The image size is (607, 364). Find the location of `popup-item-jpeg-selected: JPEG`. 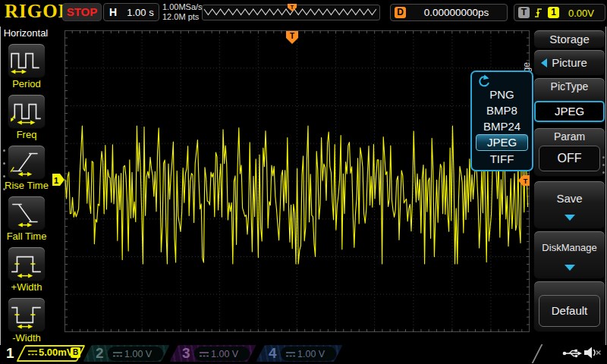

popup-item-jpeg-selected: JPEG is located at coordinates (502, 143).